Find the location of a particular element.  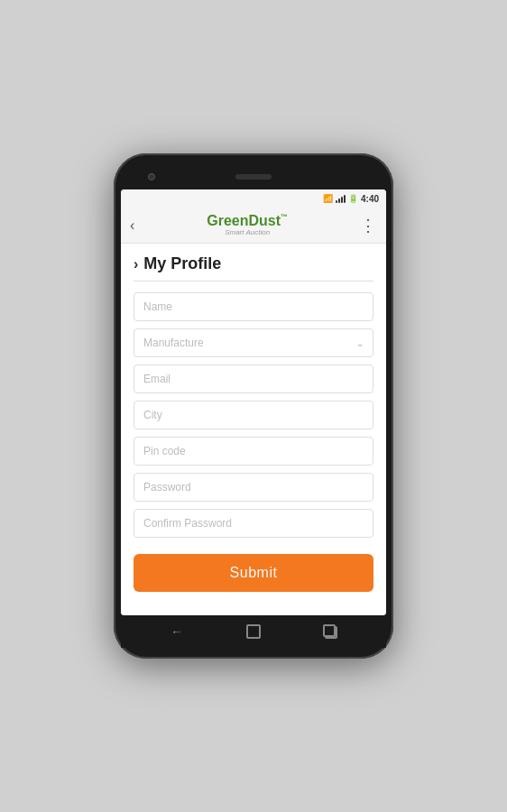

submit-button: Submit is located at coordinates (254, 573).